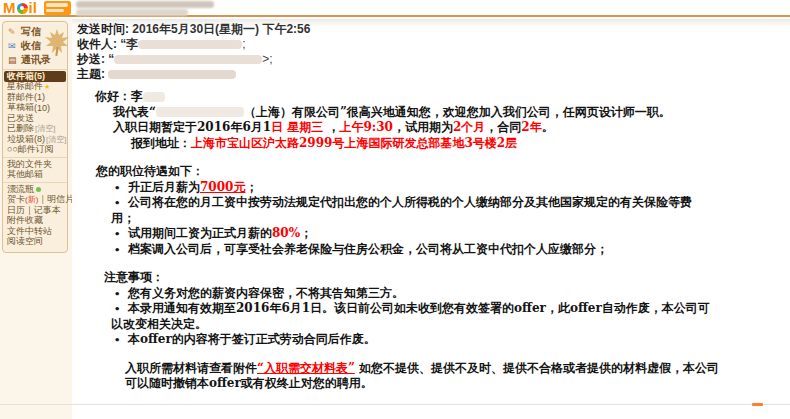 This screenshot has width=790, height=419. I want to click on offer-term-item-continued: 用；, so click(424, 219).